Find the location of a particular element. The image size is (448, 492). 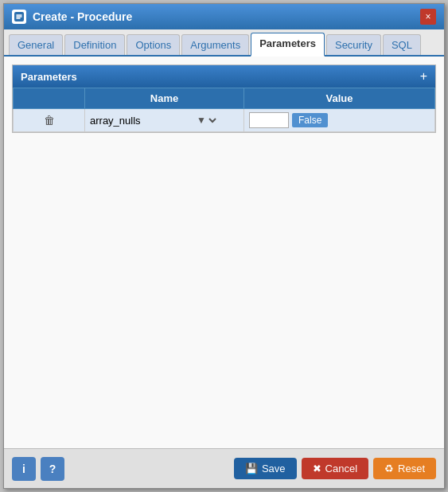

name-input is located at coordinates (142, 121).